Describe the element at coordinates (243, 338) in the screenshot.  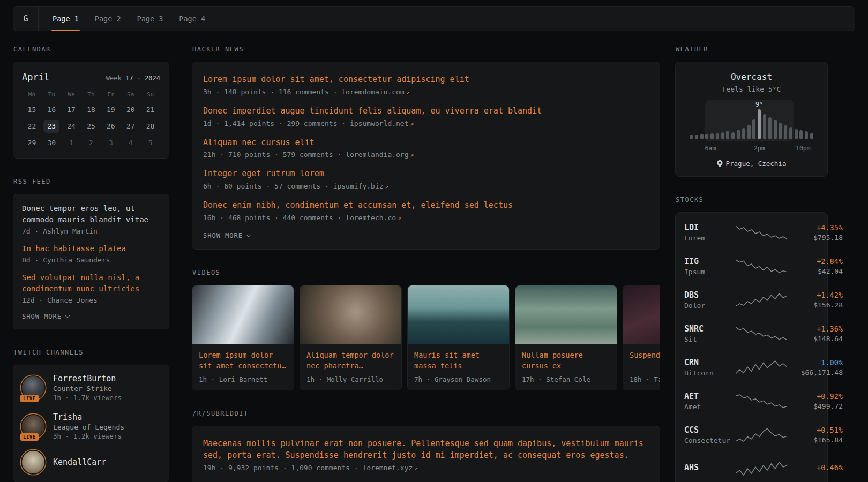
I see `video-card: Lorem ipsum dolor sit amet consectetu… 1…` at that location.